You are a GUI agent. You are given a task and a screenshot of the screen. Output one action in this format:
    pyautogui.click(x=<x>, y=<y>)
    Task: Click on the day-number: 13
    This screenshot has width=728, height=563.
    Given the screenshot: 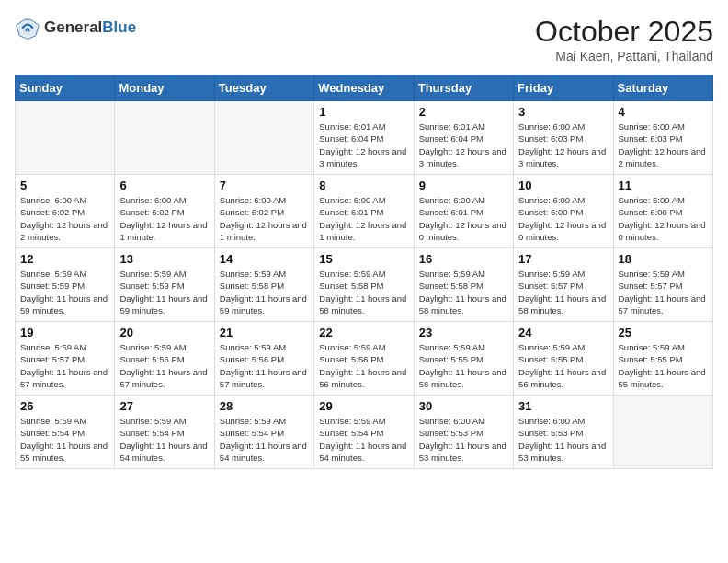 What is the action you would take?
    pyautogui.click(x=164, y=259)
    